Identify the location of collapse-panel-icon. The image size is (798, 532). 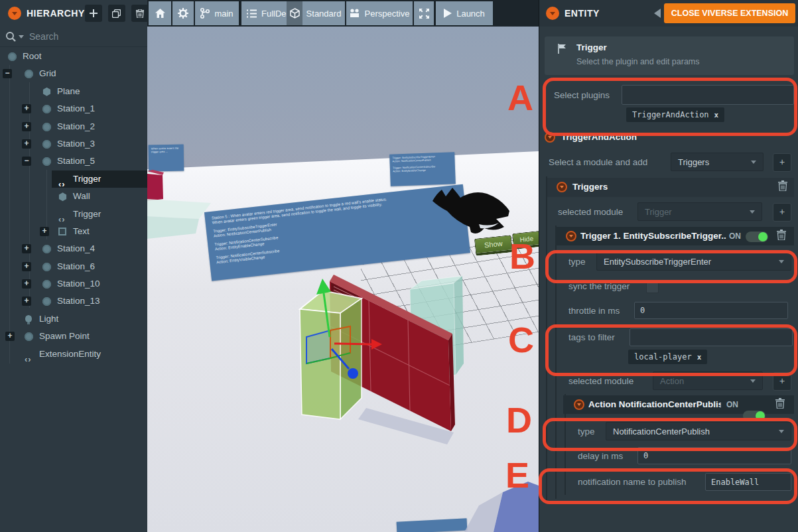
(655, 13).